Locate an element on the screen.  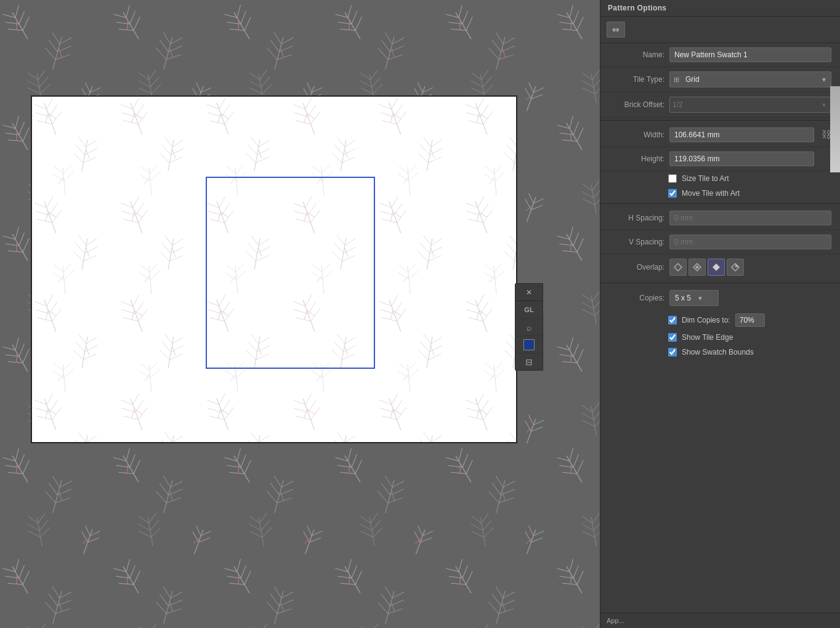
gl-label: GL is located at coordinates (529, 310).